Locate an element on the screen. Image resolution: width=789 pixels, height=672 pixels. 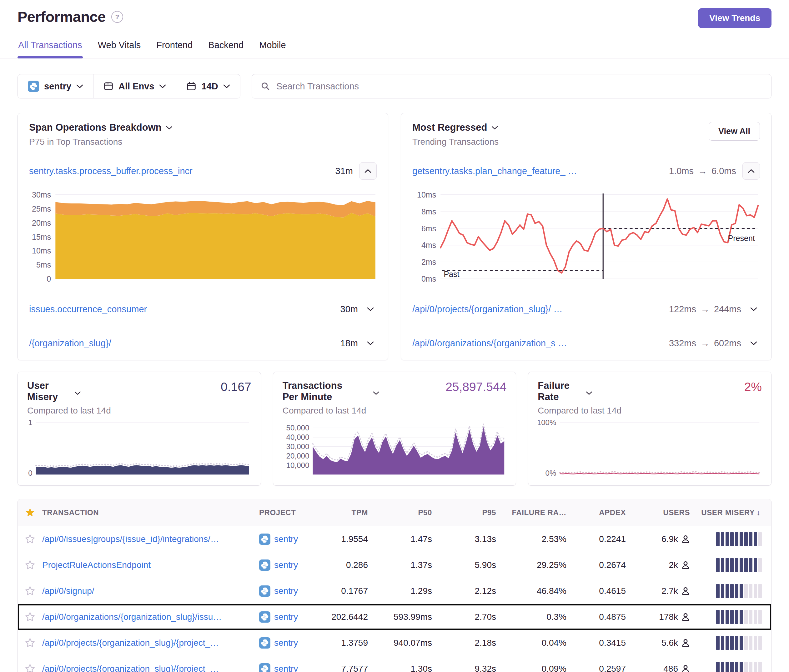
regression-values: 332ms→602ms is located at coordinates (705, 343).